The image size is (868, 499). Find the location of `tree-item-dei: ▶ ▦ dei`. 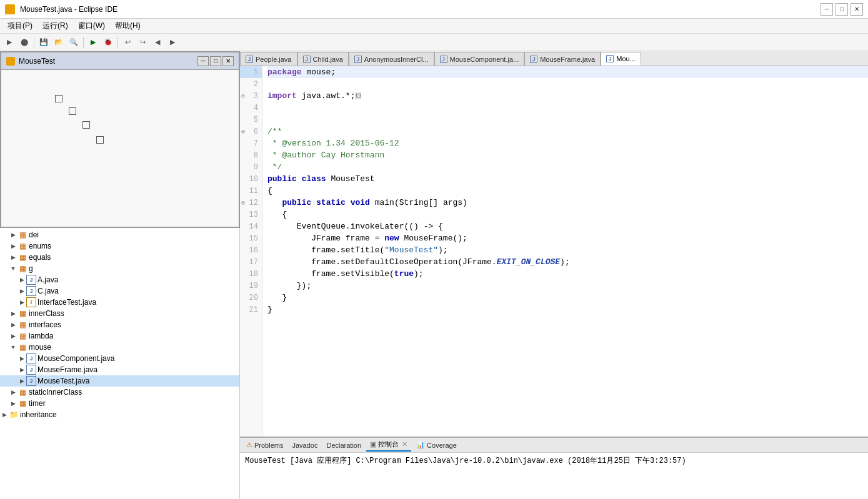

tree-item-dei: ▶ ▦ dei is located at coordinates (120, 235).